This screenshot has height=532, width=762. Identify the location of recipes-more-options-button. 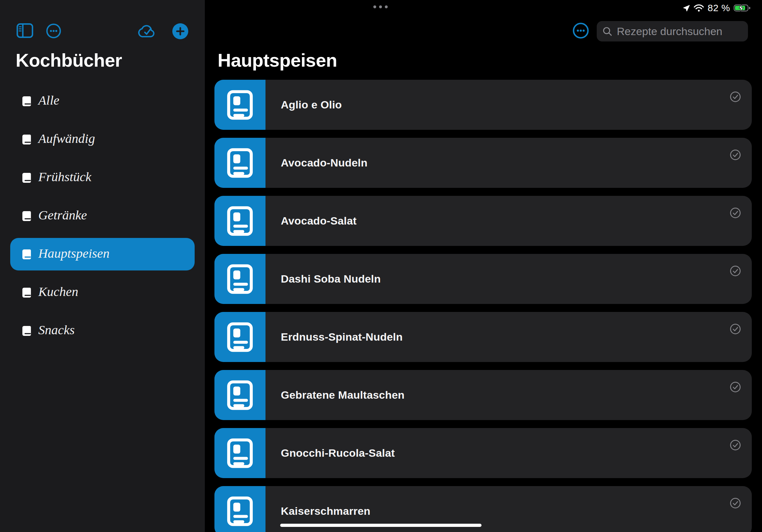
(581, 31).